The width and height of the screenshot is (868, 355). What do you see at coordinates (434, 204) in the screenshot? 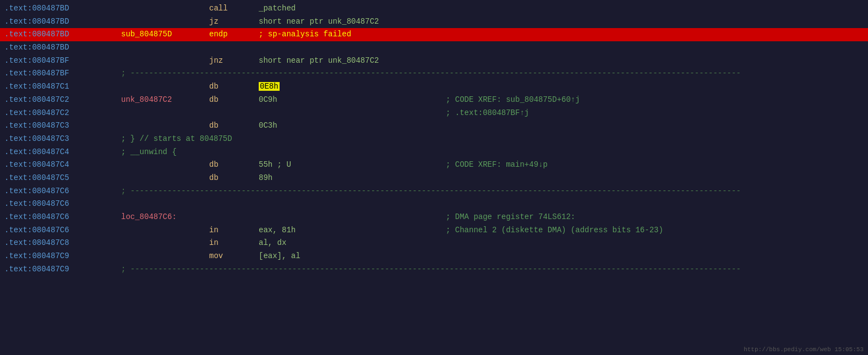
I see `table-row: .text:080487C6` at bounding box center [434, 204].